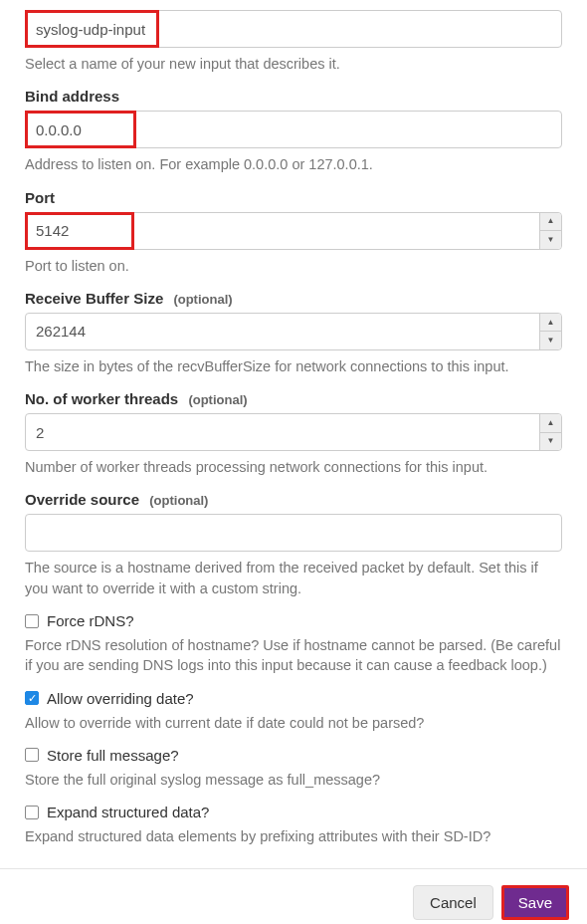 This screenshot has height=924, width=587. What do you see at coordinates (294, 333) in the screenshot?
I see `recvbuf-group: Receive Buffer Size (optional) ▲ ▼ The s…` at bounding box center [294, 333].